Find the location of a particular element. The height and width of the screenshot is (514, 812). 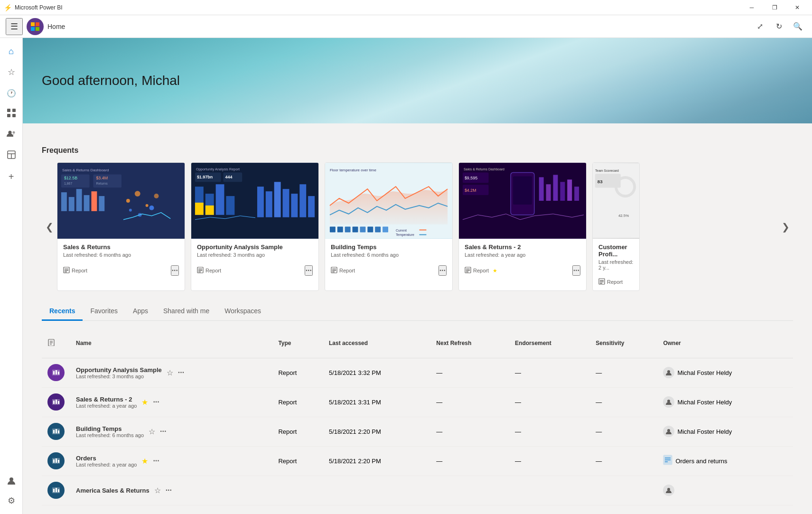

row-5-more-button: ··· is located at coordinates (169, 490).